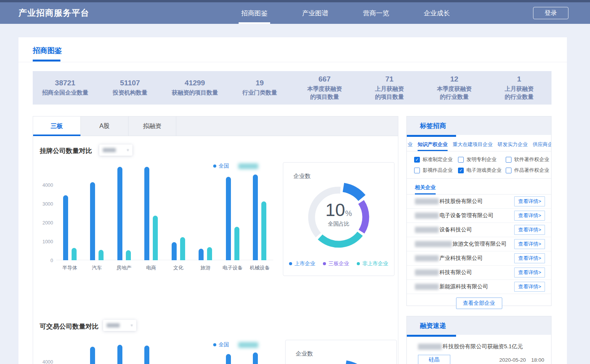 The width and height of the screenshot is (590, 364). Describe the element at coordinates (479, 287) in the screenshot. I see `company-row: 新能源科技有限公司查看详情>` at that location.